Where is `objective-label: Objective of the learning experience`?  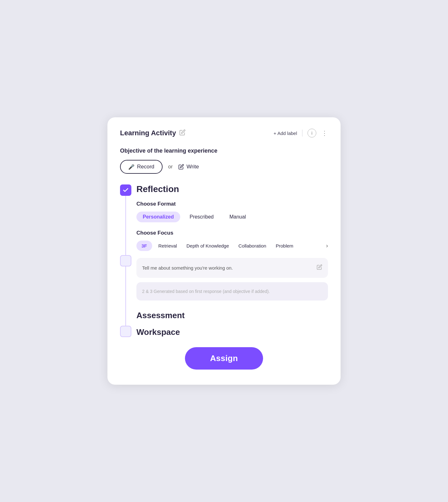 objective-label: Objective of the learning experience is located at coordinates (224, 151).